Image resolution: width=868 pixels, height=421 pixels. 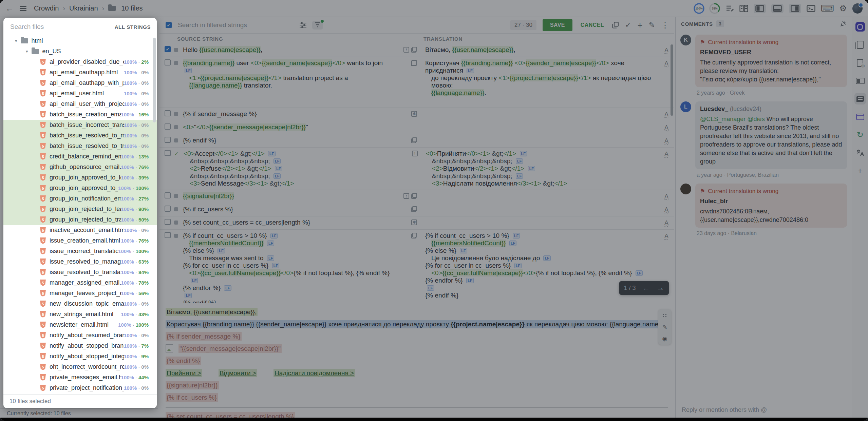 I want to click on folder-icon, so click(x=24, y=41).